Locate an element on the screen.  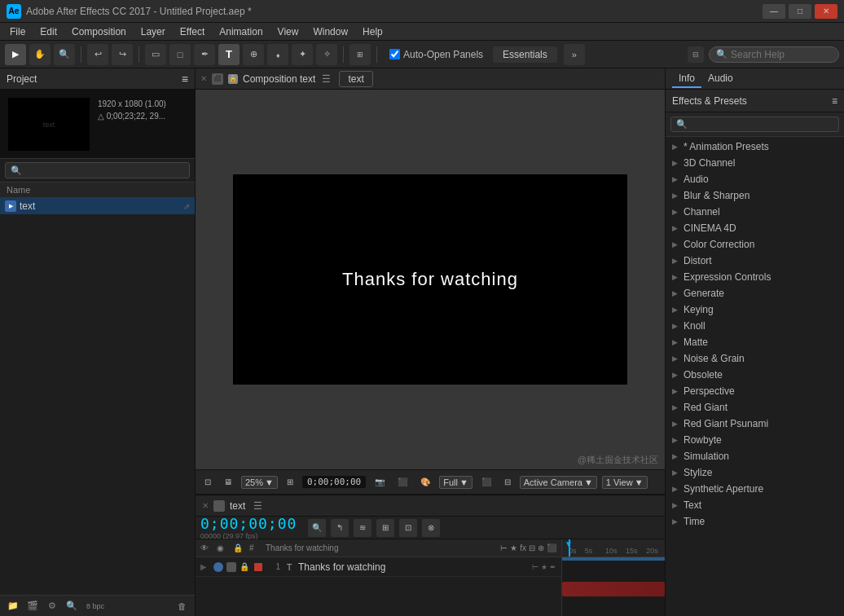
effect-item: ▶Simulation is located at coordinates (754, 456).